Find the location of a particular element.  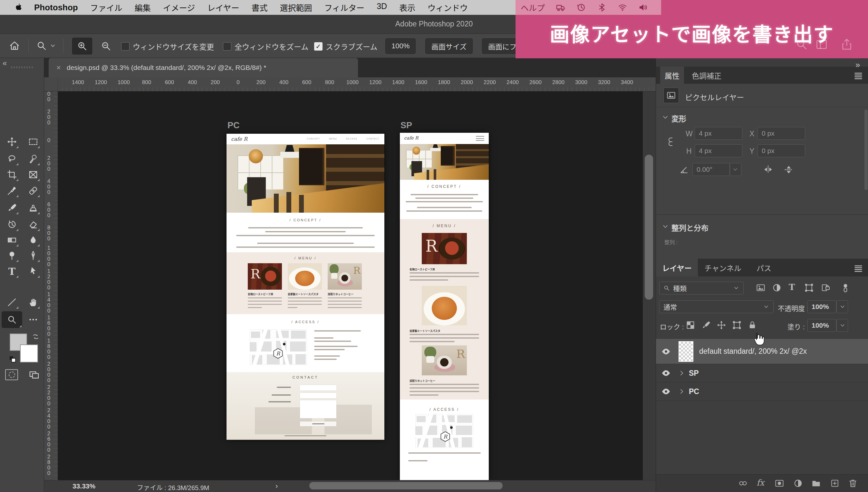

vertical-ruler: 4002000200400600800100012001400160018002… is located at coordinates (51, 286).